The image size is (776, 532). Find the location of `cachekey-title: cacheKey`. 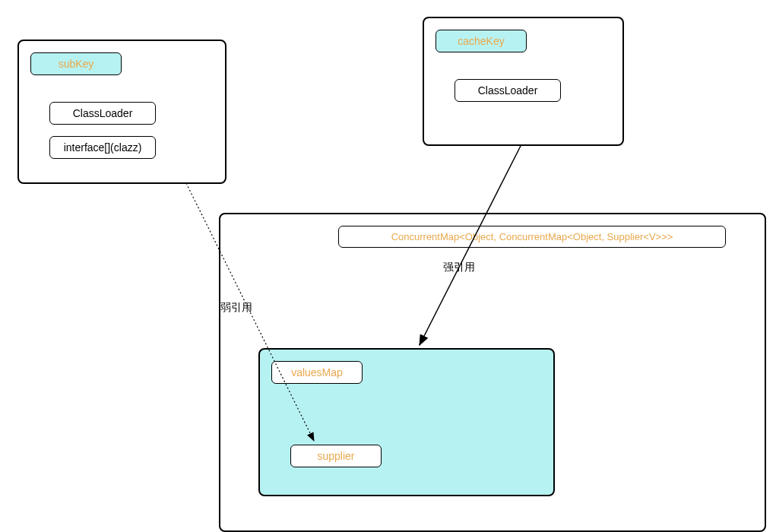

cachekey-title: cacheKey is located at coordinates (481, 41).